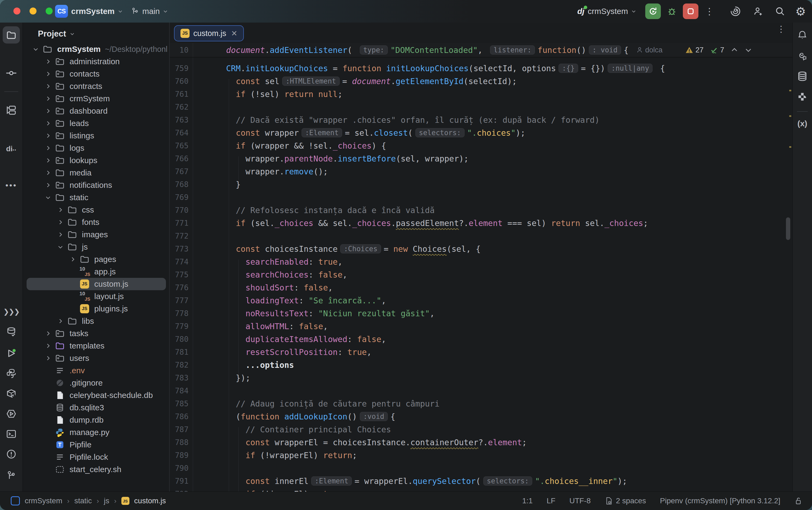 The image size is (812, 510). I want to click on debug-button, so click(672, 11).